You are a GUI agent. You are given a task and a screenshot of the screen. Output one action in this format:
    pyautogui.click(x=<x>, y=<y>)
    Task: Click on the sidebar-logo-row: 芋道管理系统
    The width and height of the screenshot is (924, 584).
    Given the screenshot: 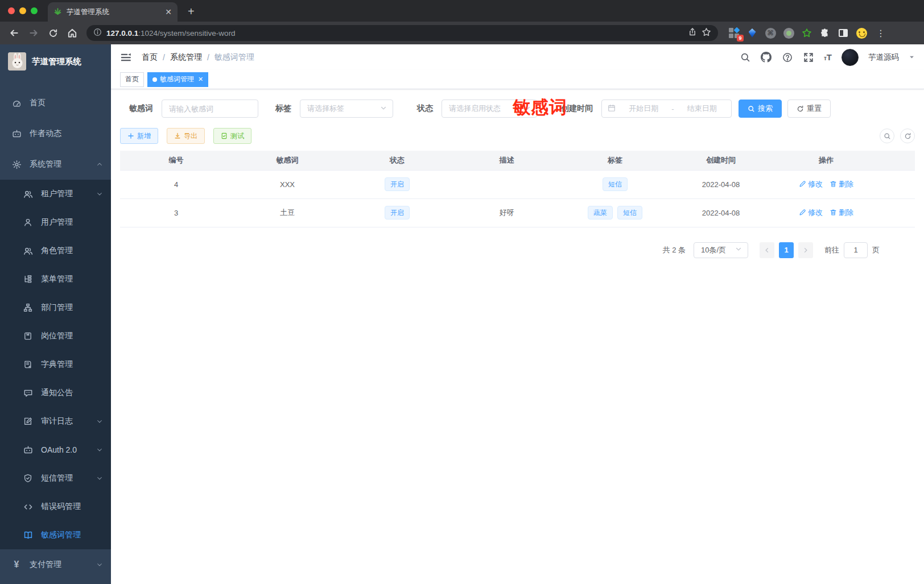 What is the action you would take?
    pyautogui.click(x=56, y=59)
    